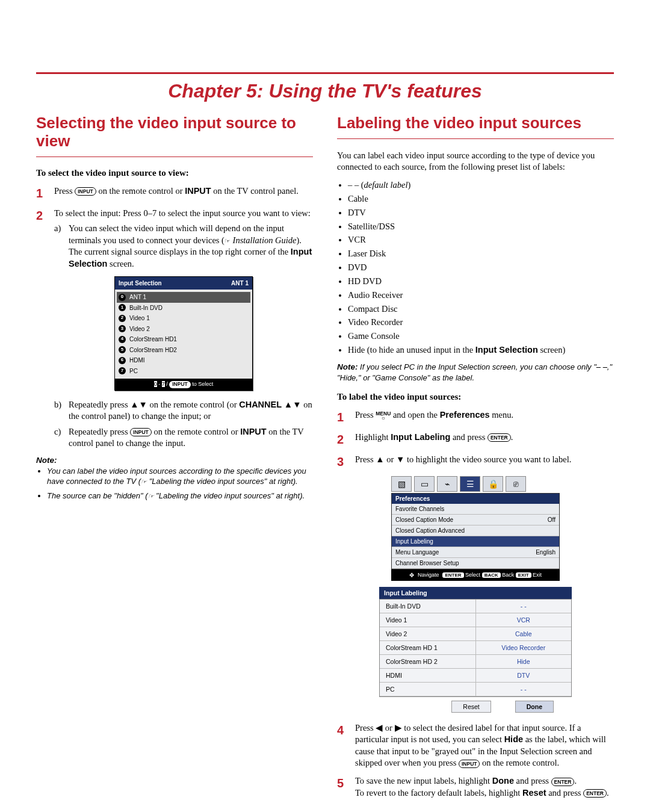 Image resolution: width=650 pixels, height=812 pixels. I want to click on label-item: VCR, so click(481, 240).